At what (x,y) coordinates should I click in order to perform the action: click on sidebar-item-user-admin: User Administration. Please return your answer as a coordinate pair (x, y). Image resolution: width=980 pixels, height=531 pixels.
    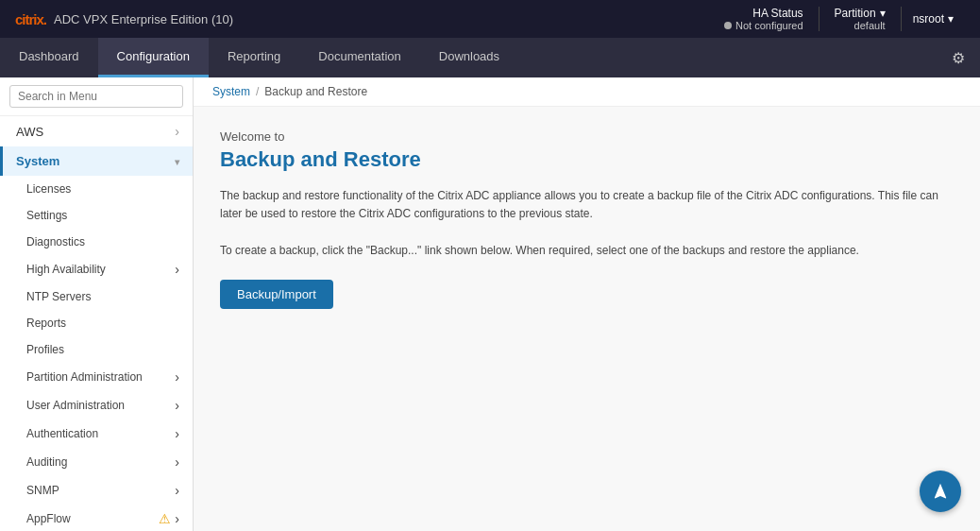
    Looking at the image, I should click on (96, 405).